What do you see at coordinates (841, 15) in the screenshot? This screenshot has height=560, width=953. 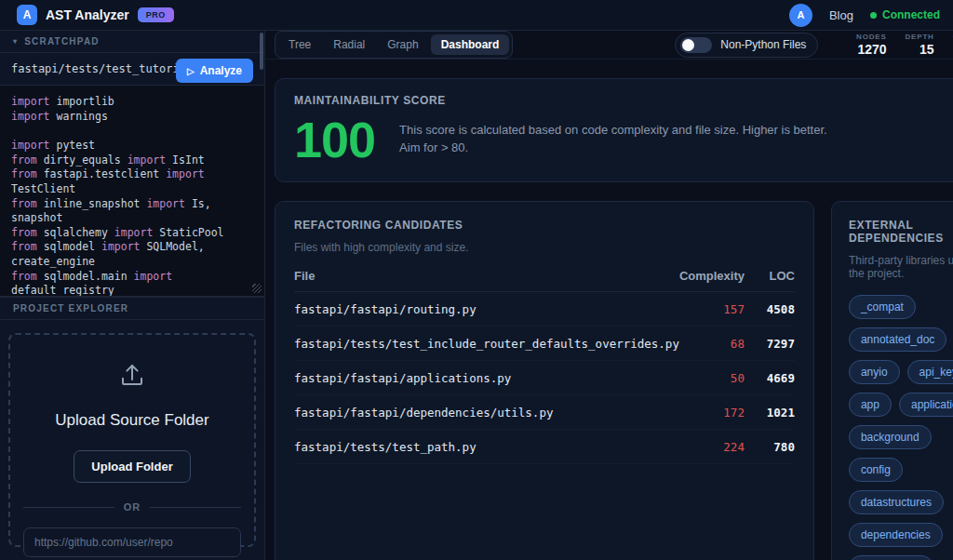 I see `blog-link: Blog` at bounding box center [841, 15].